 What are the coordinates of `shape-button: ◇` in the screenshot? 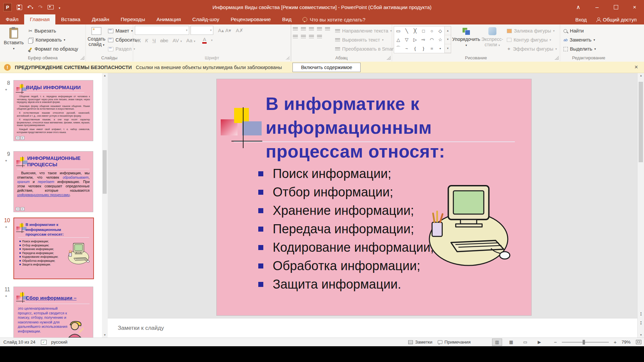 It's located at (440, 31).